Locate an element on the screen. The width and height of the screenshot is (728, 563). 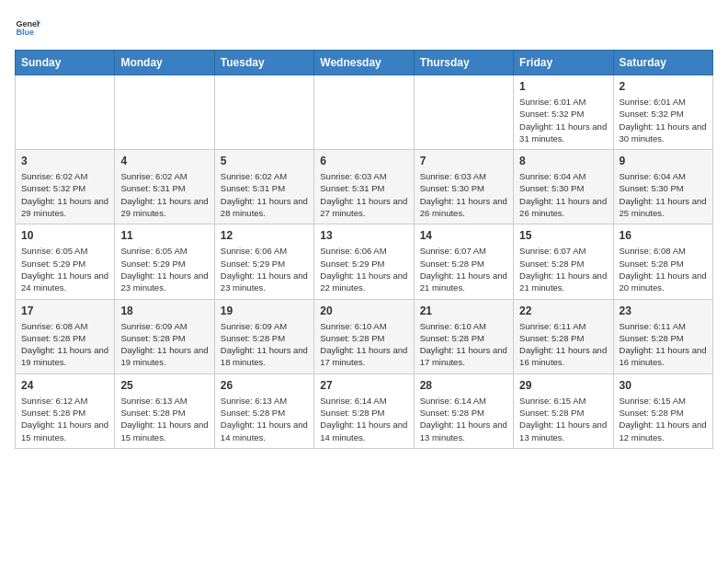
day-number: 4 is located at coordinates (164, 161).